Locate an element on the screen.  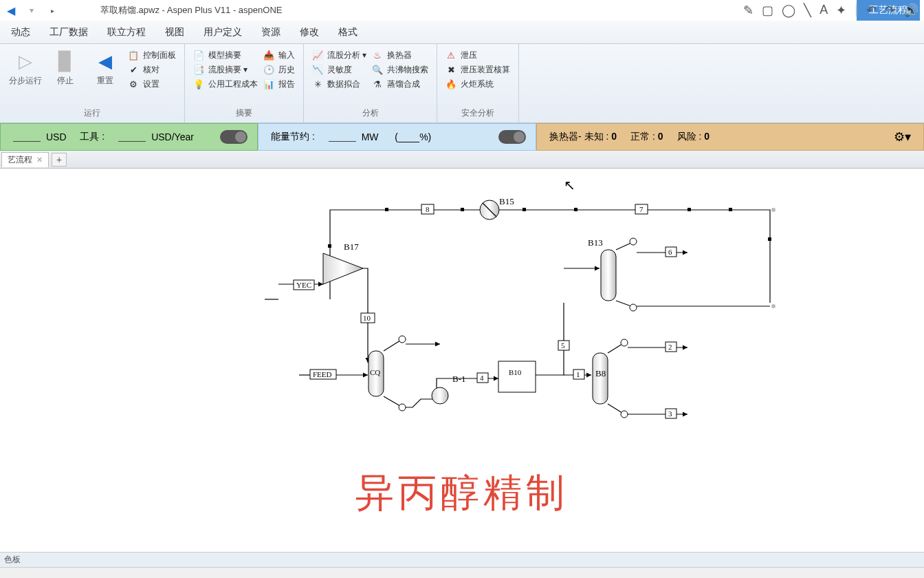
report-button: 📊报告 is located at coordinates (279, 84).